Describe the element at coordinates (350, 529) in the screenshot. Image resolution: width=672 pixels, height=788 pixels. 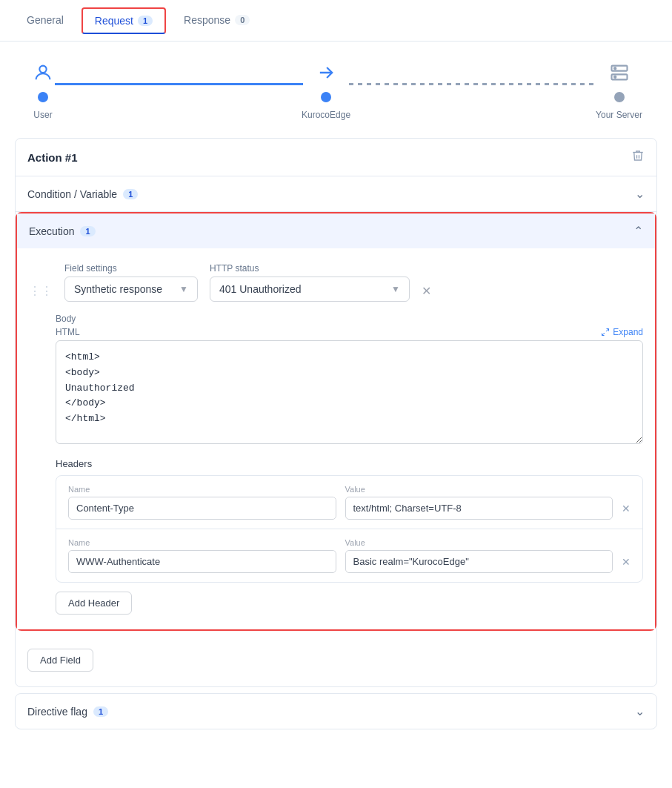
I see `headers-container: Name Value ✕ Name` at that location.